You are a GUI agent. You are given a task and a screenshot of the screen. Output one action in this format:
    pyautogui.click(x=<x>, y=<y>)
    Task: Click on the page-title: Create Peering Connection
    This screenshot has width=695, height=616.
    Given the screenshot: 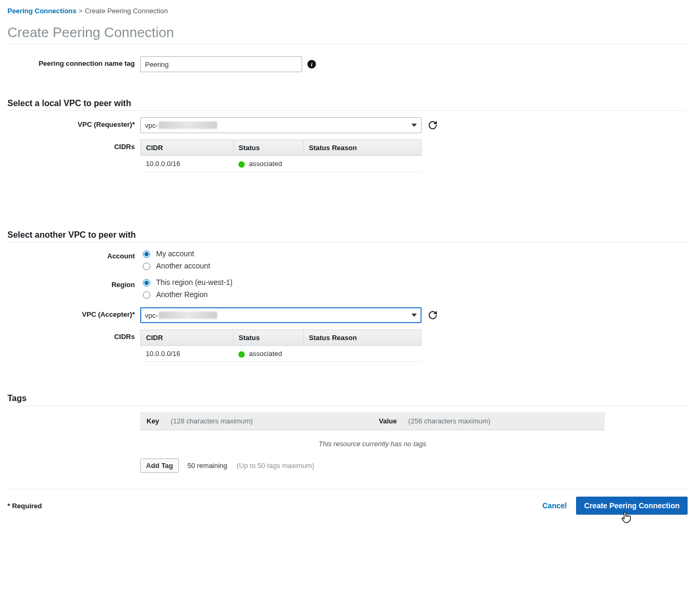 What is the action you would take?
    pyautogui.click(x=347, y=33)
    